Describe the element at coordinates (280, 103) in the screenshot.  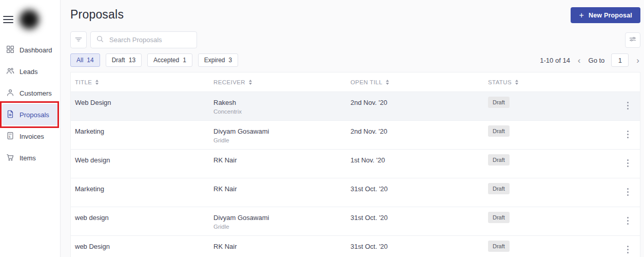
I see `receiver-name: Rakesh` at that location.